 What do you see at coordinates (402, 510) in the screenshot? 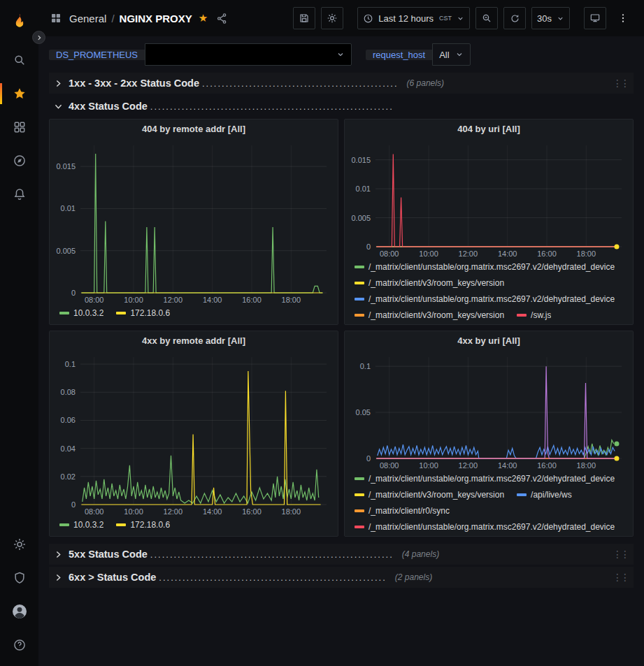
I see `legend-item: /_matrix/client/r0/sync` at bounding box center [402, 510].